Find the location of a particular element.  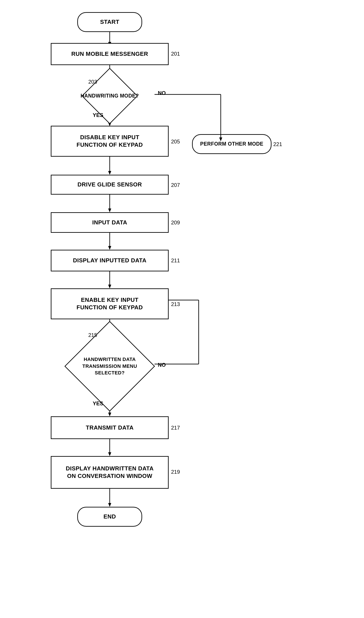

display-inputted-data-node: DISPLAY INPUTTED DATA is located at coordinates (110, 260).